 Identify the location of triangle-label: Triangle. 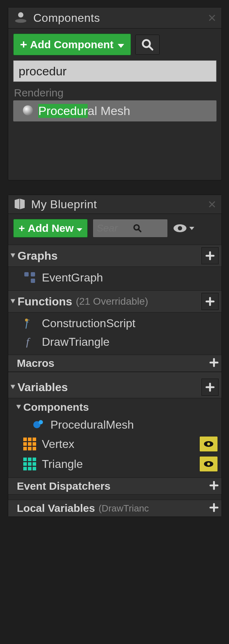
(62, 464).